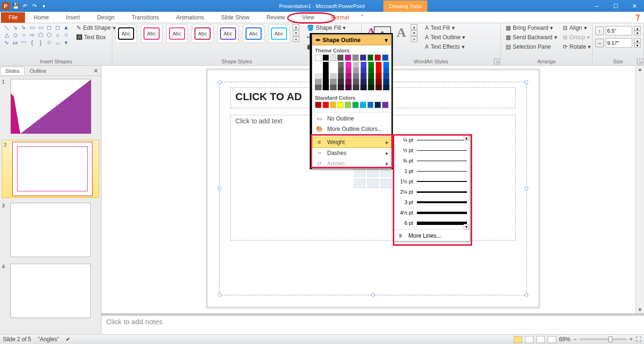 The width and height of the screenshot is (644, 344). Describe the element at coordinates (529, 339) in the screenshot. I see `view-sorter-button` at that location.